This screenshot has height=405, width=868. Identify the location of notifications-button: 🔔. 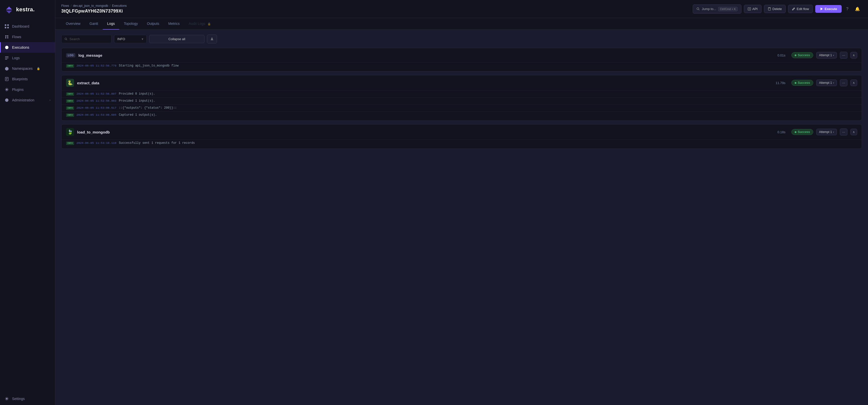
(857, 9).